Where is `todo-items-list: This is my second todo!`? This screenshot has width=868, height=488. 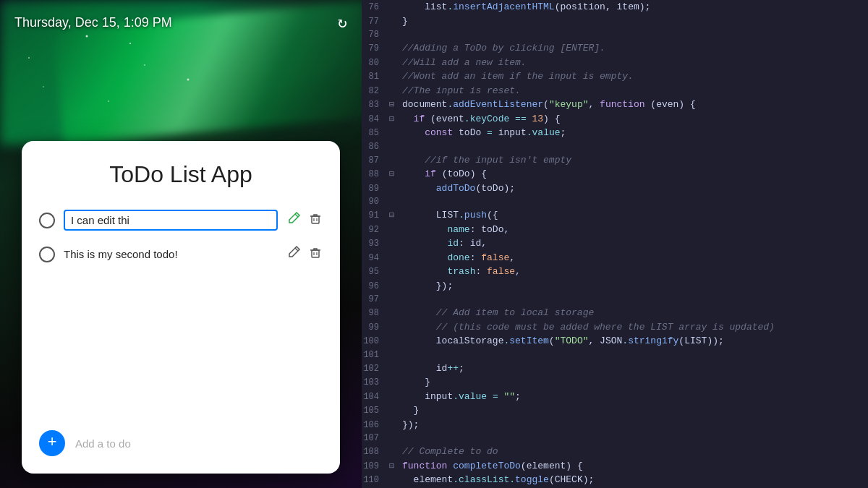
todo-items-list: This is my second todo! is located at coordinates (181, 308).